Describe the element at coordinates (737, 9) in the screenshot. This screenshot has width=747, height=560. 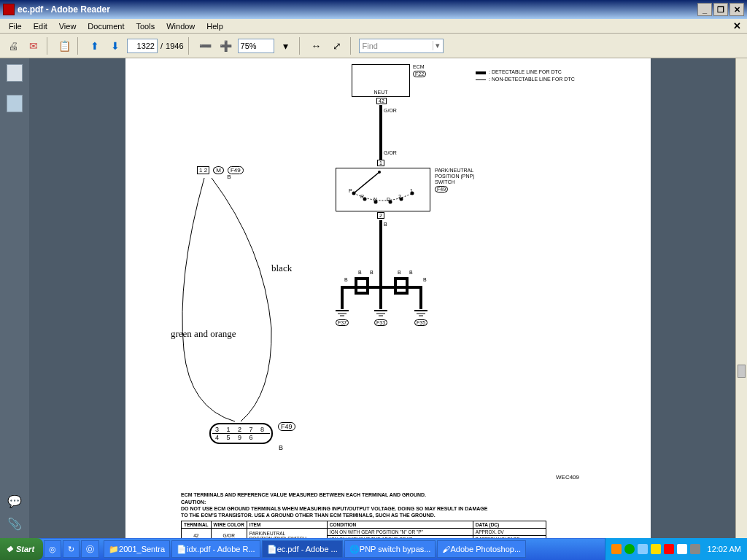
I see `close-button: ✕` at that location.